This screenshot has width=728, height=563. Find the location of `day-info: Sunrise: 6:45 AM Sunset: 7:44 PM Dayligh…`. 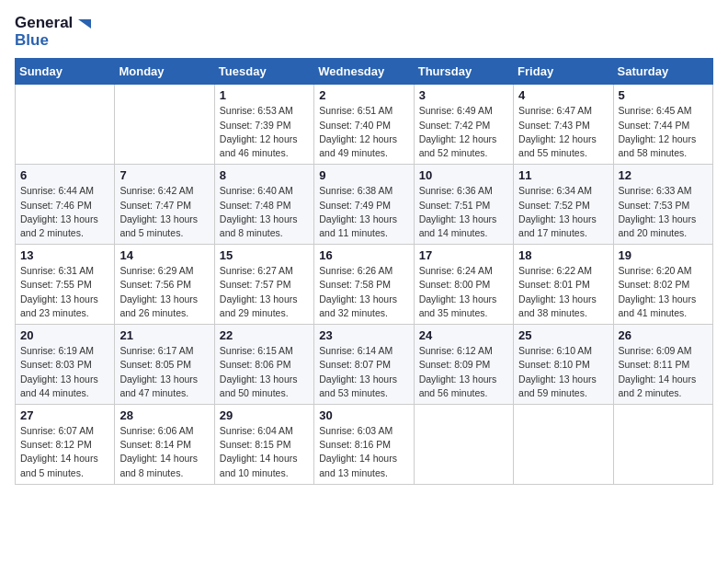

day-info: Sunrise: 6:45 AM Sunset: 7:44 PM Dayligh… is located at coordinates (664, 132).